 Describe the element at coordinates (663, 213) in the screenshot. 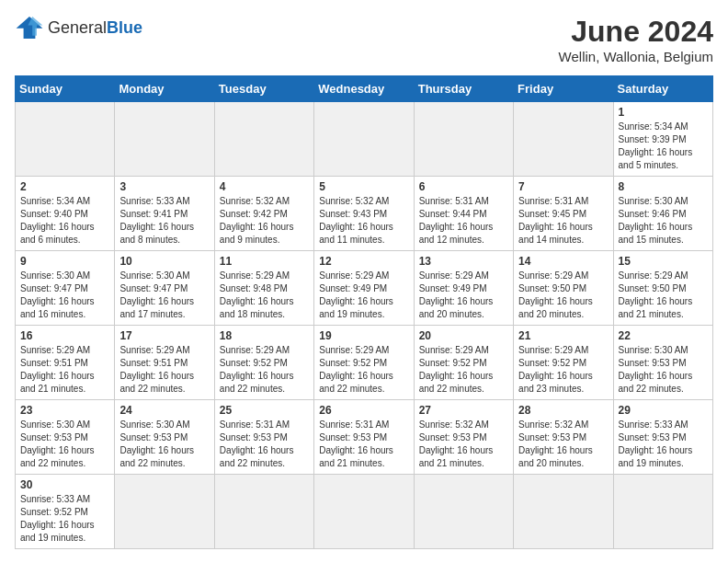

I see `calendar-day-cell: 8Sunrise: 5:30 AM Sunset: 9:46 PM Daylig…` at that location.